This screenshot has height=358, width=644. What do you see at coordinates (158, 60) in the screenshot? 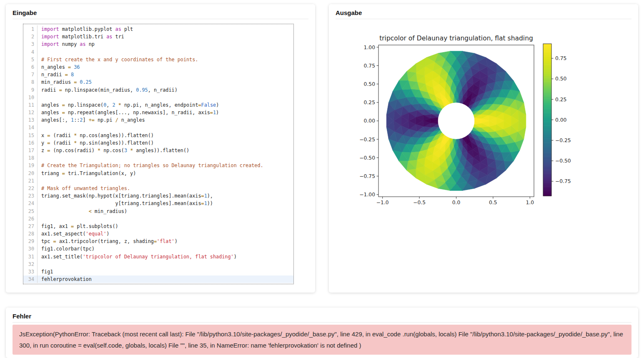
I see `code-line: 5# First create the x and y coordinates …` at bounding box center [158, 60].